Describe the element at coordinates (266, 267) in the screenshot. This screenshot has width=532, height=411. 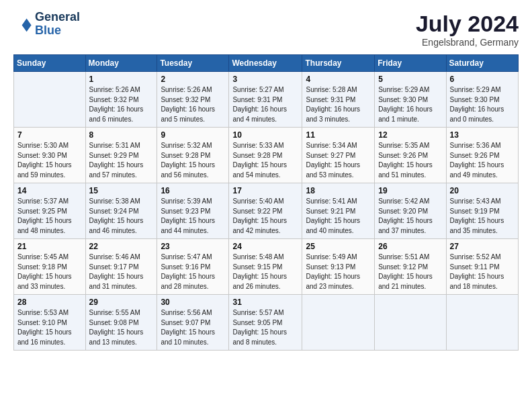
I see `calendar-week-row: 21Sunrise: 5:45 AMSunset: 9:18 PMDayligh…` at that location.